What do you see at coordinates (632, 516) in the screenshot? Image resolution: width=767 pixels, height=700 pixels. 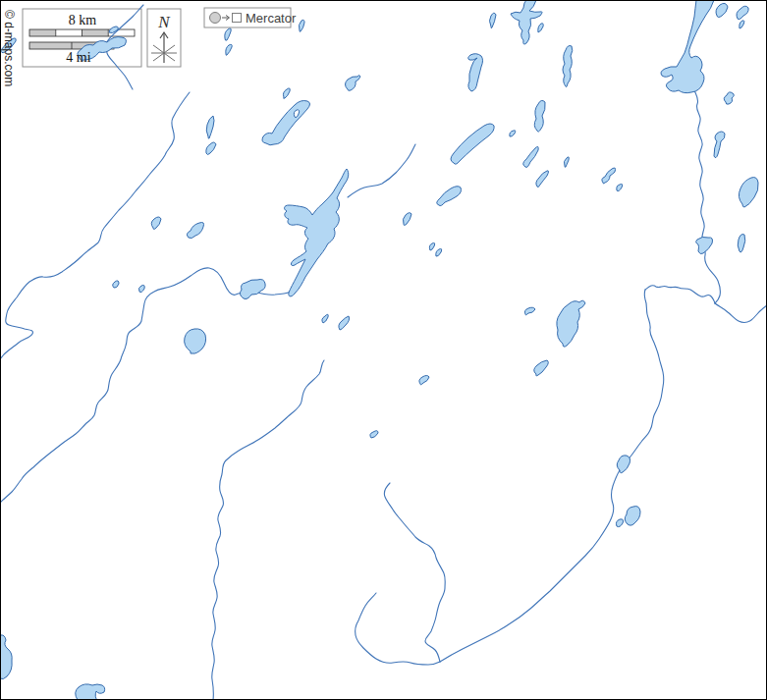 I see `lake-by-river-se2` at bounding box center [632, 516].